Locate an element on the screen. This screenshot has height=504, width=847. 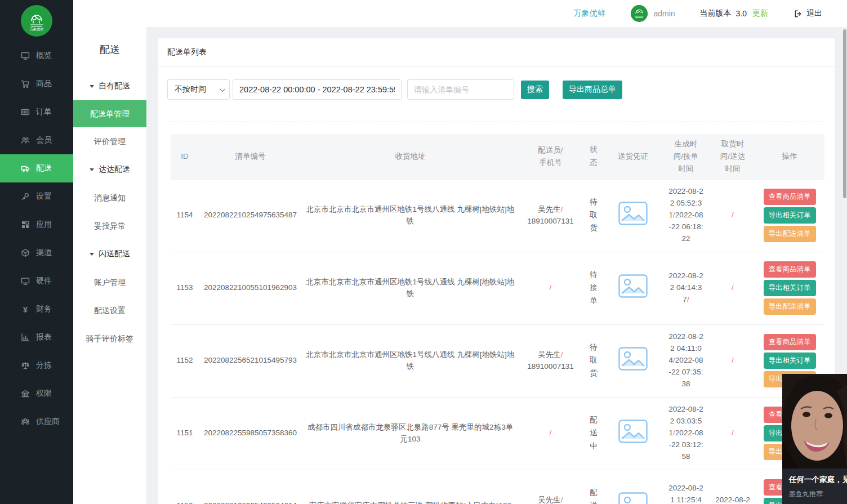
submenu-item-rider-tags: 骑手评价标签 is located at coordinates (110, 338).